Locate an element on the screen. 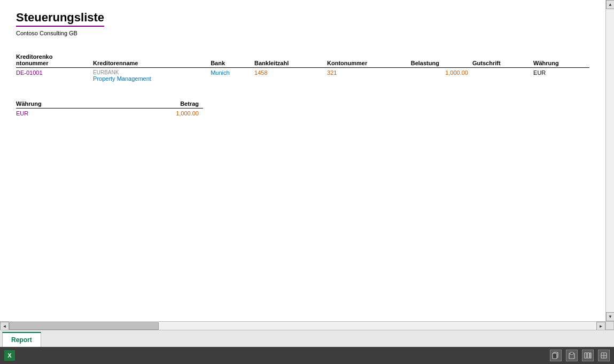 The height and width of the screenshot is (364, 614). cell-bank: Munich is located at coordinates (232, 76).